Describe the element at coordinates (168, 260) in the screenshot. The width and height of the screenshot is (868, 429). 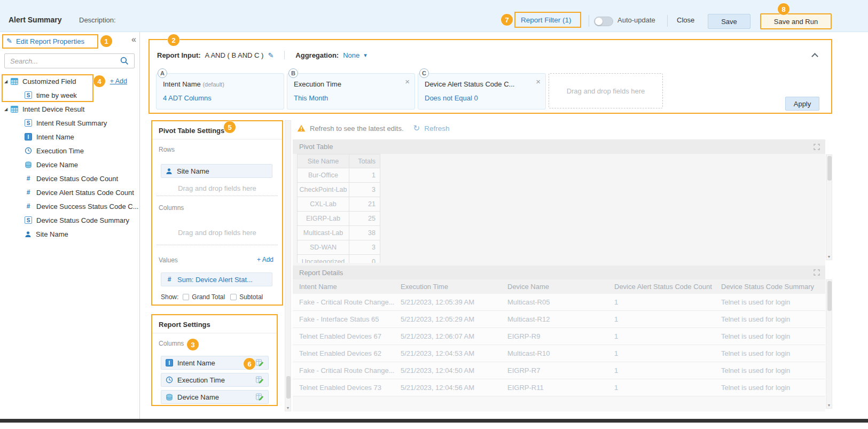
I see `values-section-label: Values` at that location.